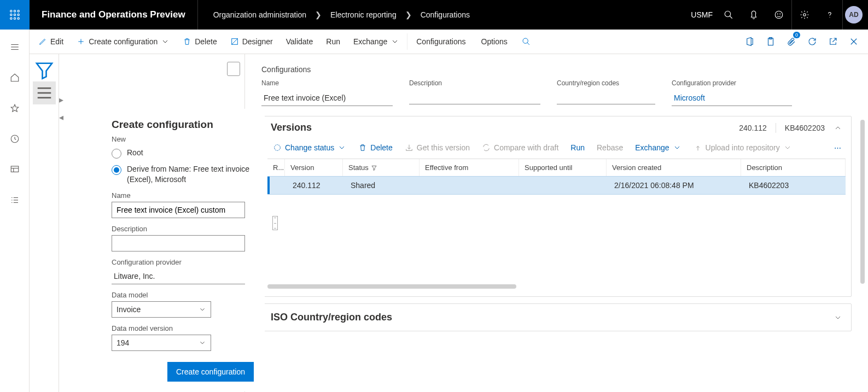 Image resolution: width=868 pixels, height=392 pixels. I want to click on company-code: USMF, so click(703, 15).